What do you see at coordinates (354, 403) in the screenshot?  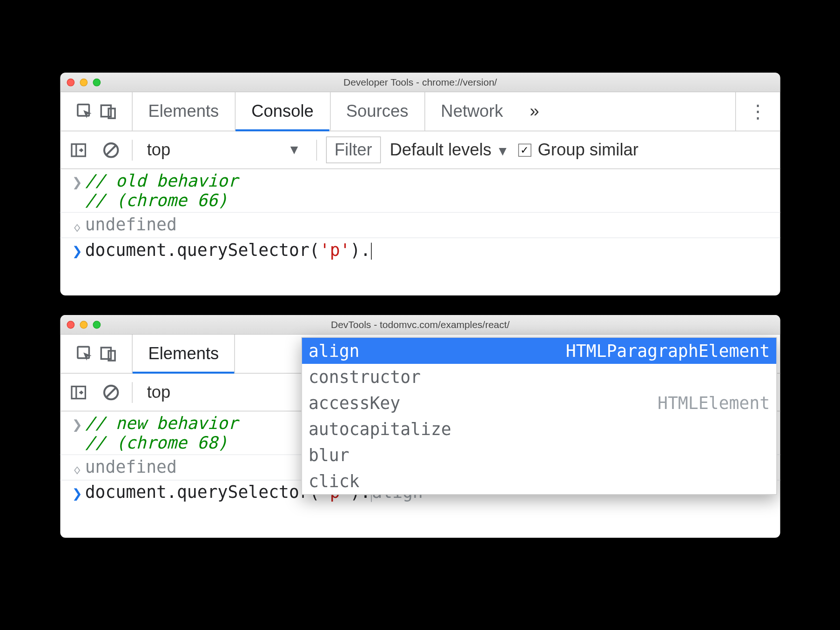 I see `autocomplete-label: accessKey` at bounding box center [354, 403].